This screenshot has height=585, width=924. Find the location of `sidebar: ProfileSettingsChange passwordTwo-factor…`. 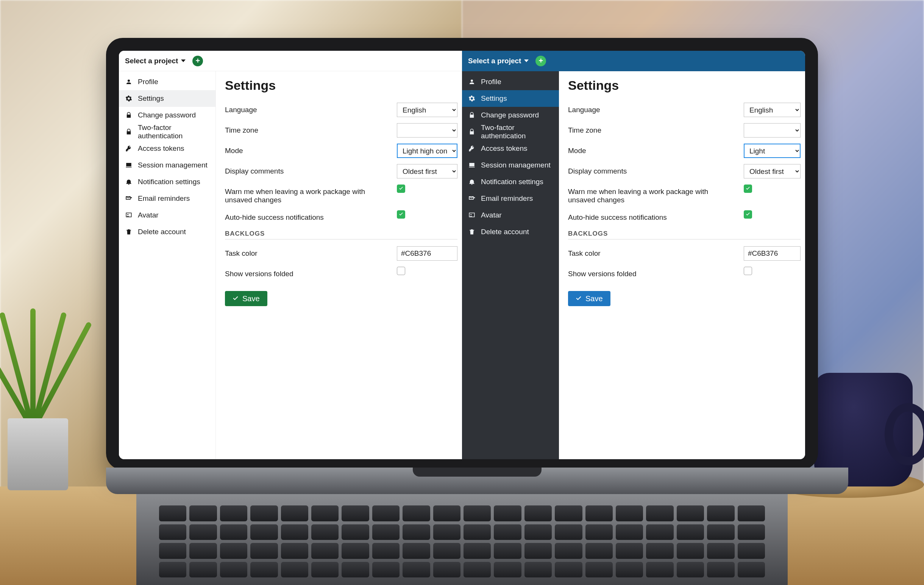

sidebar: ProfileSettingsChange passwordTwo-factor… is located at coordinates (510, 265).